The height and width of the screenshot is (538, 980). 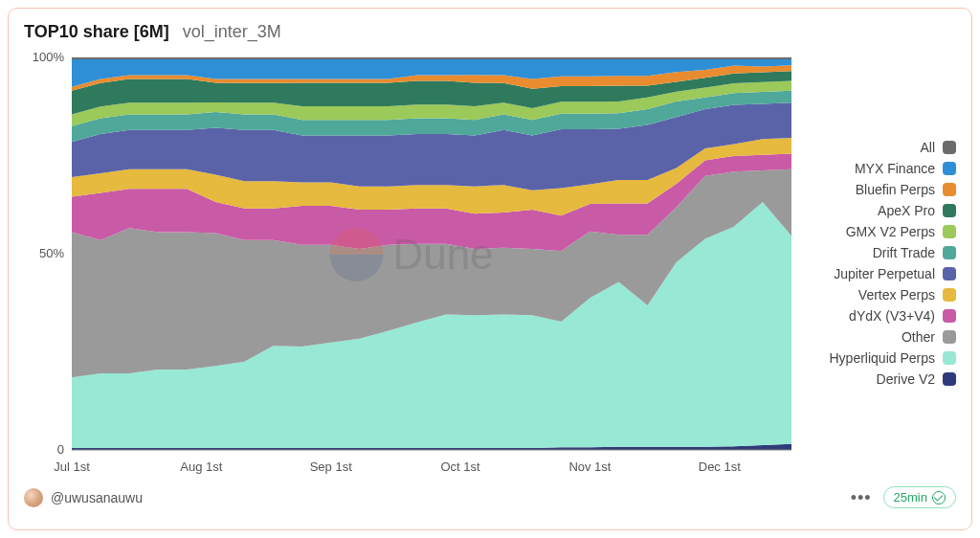 What do you see at coordinates (882, 253) in the screenshot?
I see `legend-item: Drift Trade` at bounding box center [882, 253].